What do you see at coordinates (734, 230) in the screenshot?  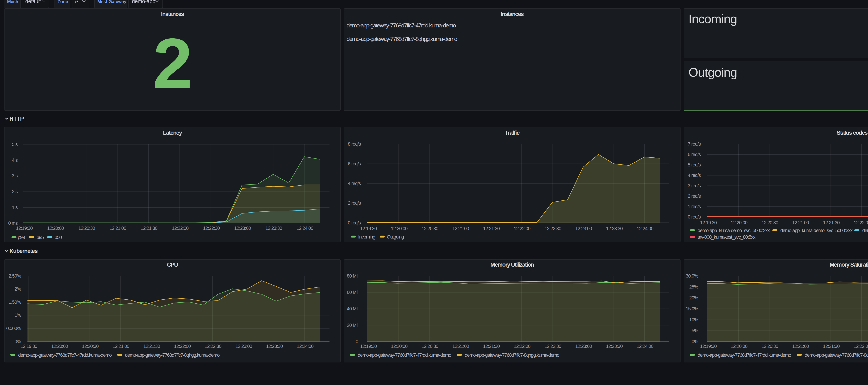 I see `svg-text:demo-app_kuma-demo_svc_5000:2x: demo-app_kuma-demo_svc_5000:2xx` at bounding box center [734, 230].